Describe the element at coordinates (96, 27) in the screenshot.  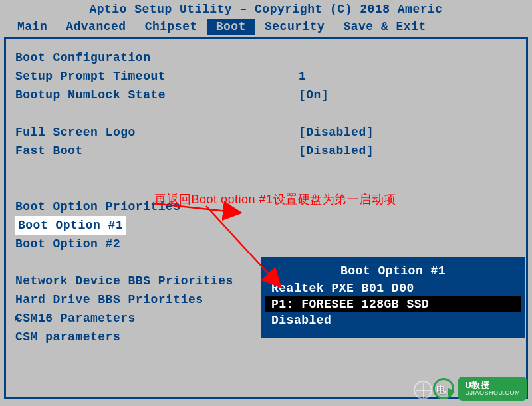
I see `tab-advanced: Advanced` at that location.